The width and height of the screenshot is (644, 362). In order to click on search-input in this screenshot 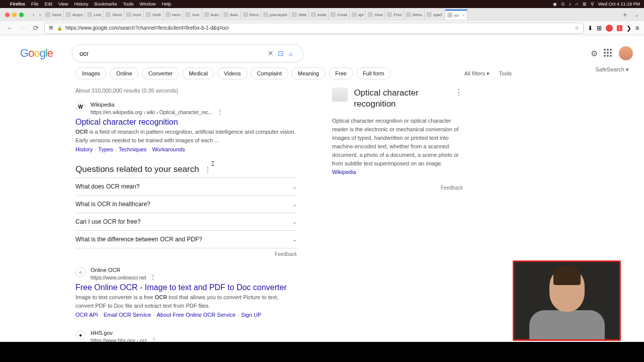, I will do `click(173, 53)`.